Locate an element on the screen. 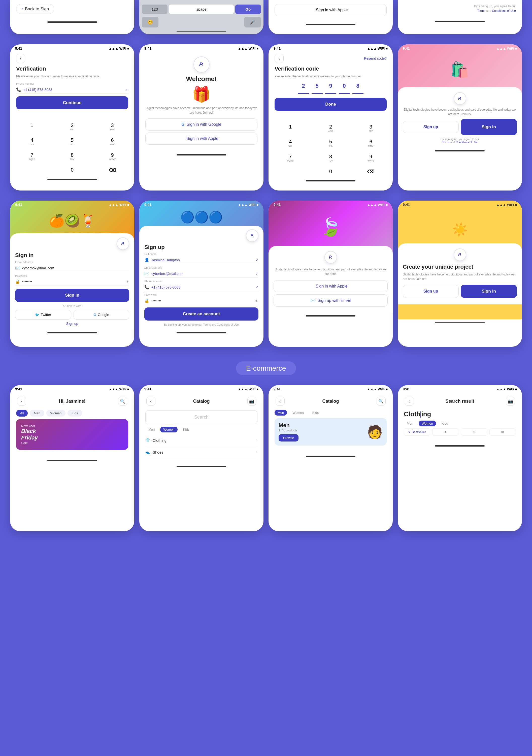 The width and height of the screenshot is (532, 756). key-123: 123 is located at coordinates (155, 9).